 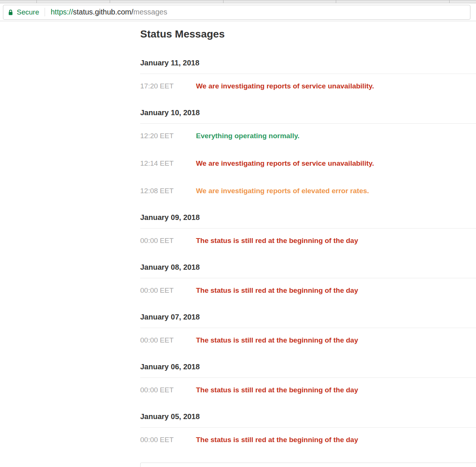 What do you see at coordinates (308, 217) in the screenshot?
I see `date-heading: January 09, 2018` at bounding box center [308, 217].